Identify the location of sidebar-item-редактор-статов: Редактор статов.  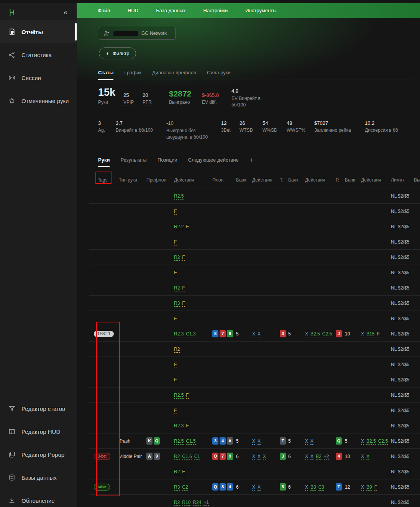
(38, 409).